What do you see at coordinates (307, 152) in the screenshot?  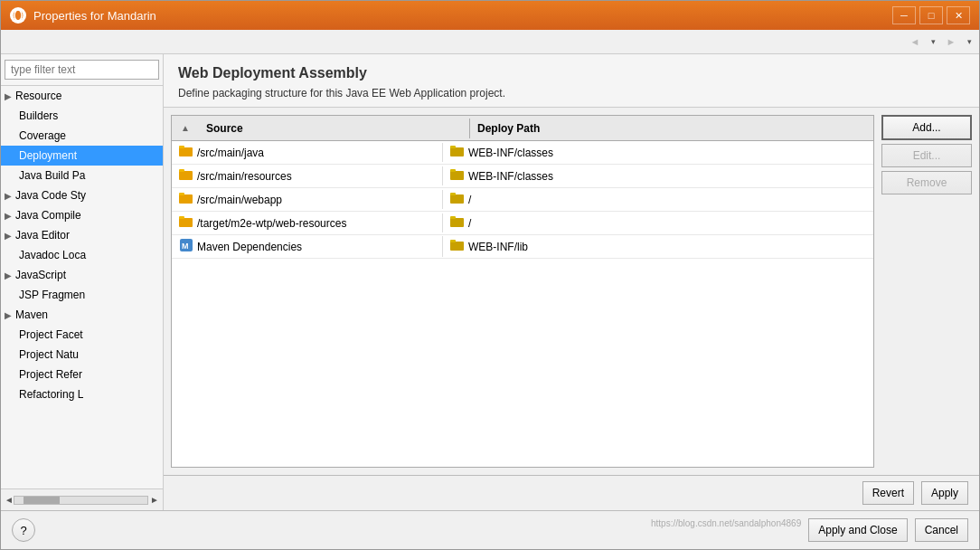 I see `source-cell: /src/main/java` at bounding box center [307, 152].